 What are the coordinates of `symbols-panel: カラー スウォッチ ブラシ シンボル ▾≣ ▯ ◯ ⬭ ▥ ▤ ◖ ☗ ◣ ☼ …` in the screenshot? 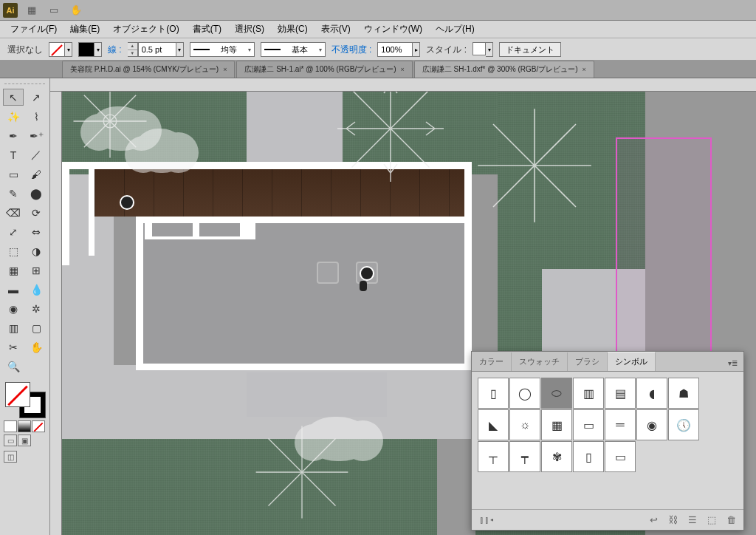 It's located at (608, 440).